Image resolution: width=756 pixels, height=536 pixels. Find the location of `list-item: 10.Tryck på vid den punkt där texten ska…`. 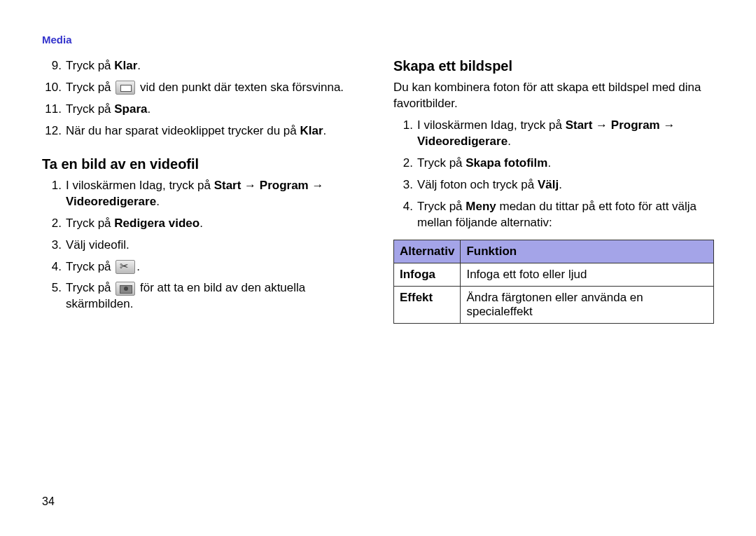

list-item: 10.Tryck på vid den punkt där texten ska… is located at coordinates (202, 88).